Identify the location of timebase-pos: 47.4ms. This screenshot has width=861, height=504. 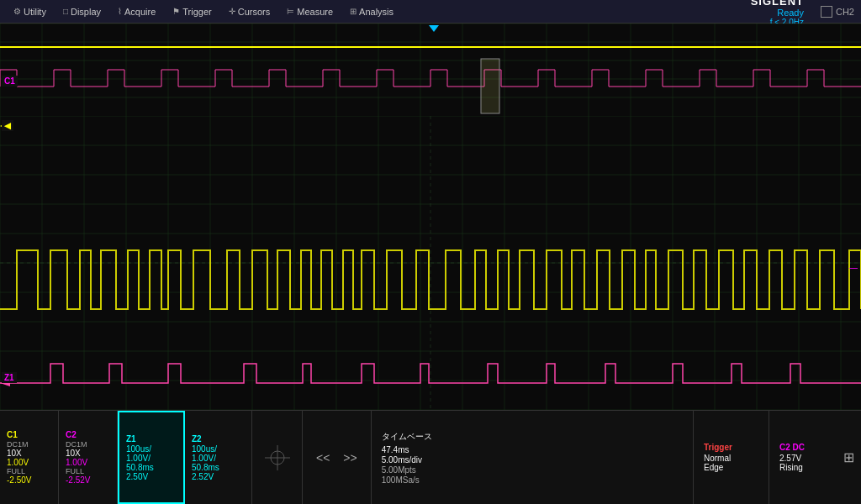
(532, 450).